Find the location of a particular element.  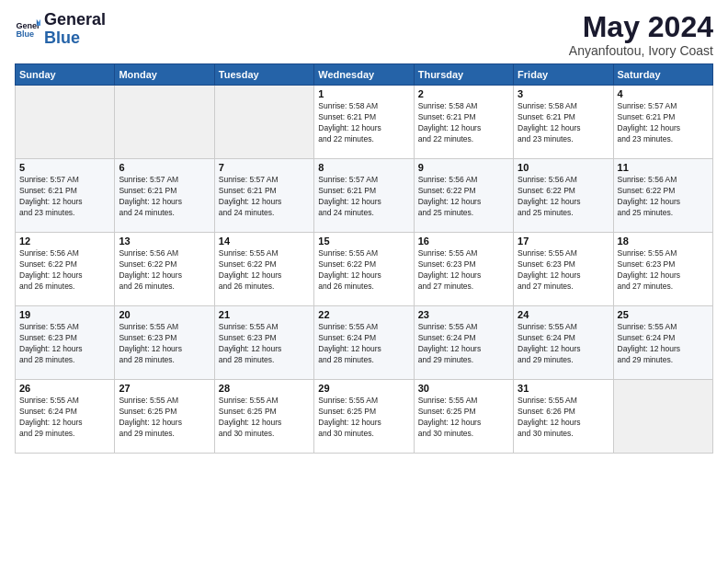

day-number: 21 is located at coordinates (265, 315).